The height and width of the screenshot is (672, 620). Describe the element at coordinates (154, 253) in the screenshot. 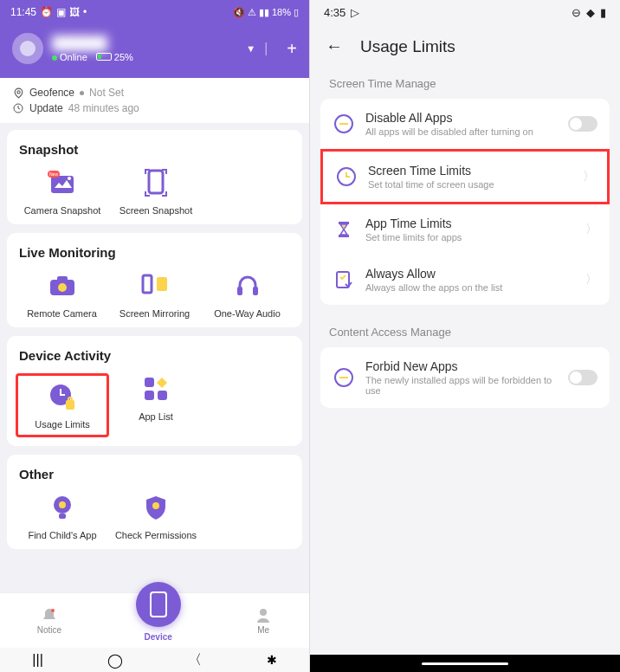

I see `section-title: Live Monitoring` at that location.